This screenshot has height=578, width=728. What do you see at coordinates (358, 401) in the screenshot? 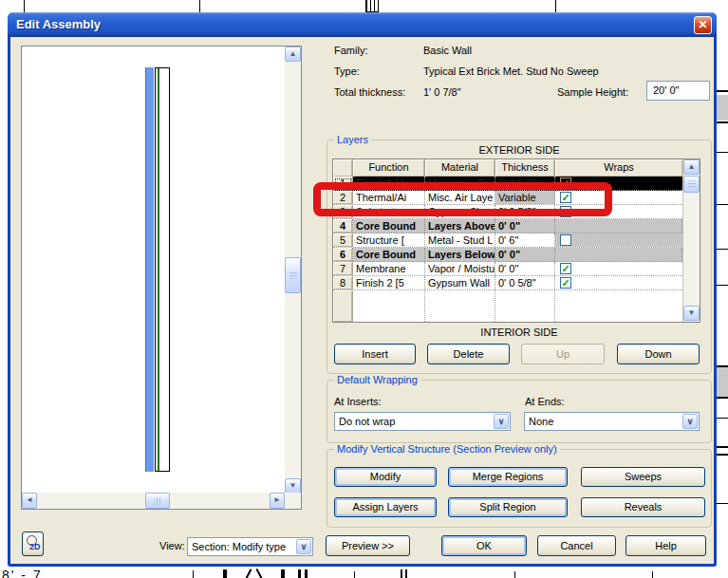
I see `at-inserts-label: At Inserts:` at bounding box center [358, 401].